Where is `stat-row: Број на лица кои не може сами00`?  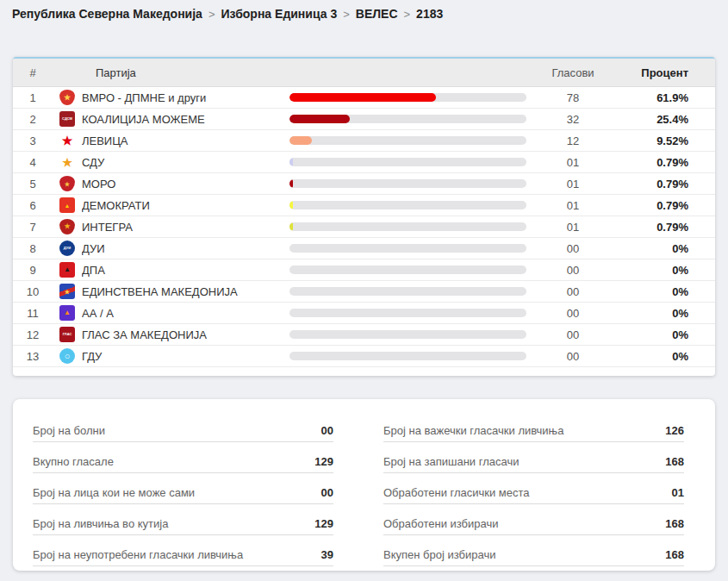 stat-row: Број на лица кои не може сами00 is located at coordinates (183, 492).